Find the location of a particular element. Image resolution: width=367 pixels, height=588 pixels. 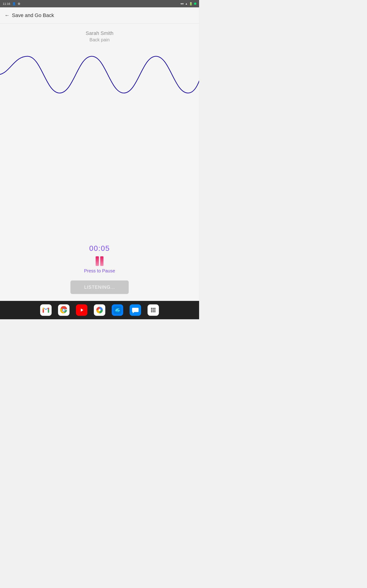

press-to-pause-label: Press to Pause is located at coordinates (100, 271).